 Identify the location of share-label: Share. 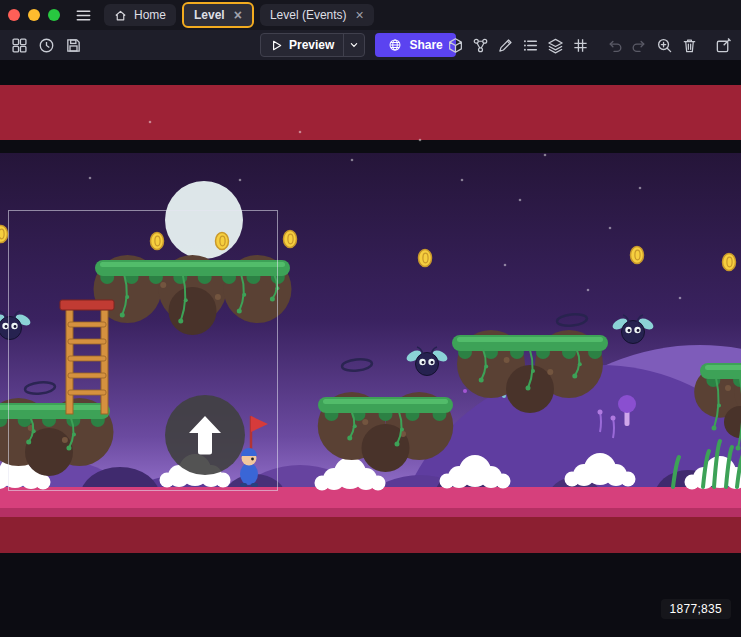
(426, 45).